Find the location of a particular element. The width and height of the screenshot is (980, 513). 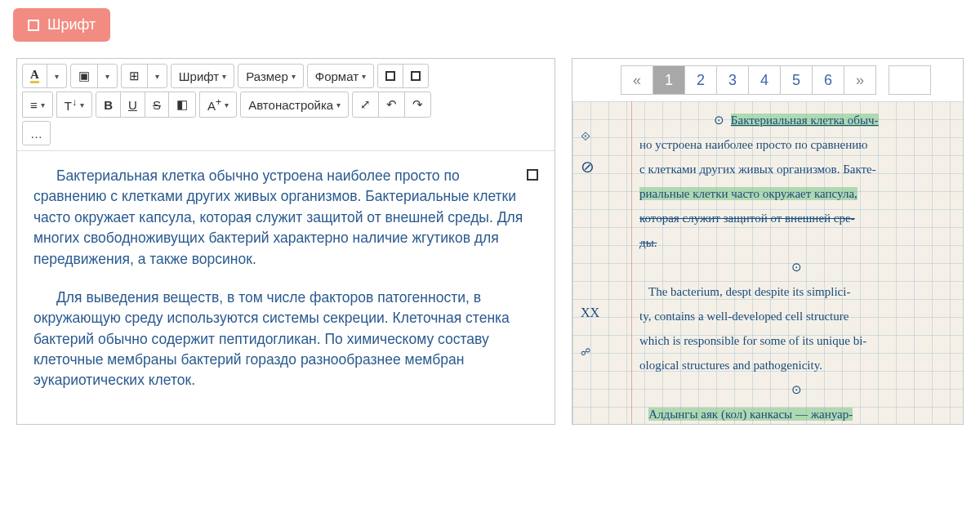

hand-line-sep2: ⊙ is located at coordinates (796, 390).